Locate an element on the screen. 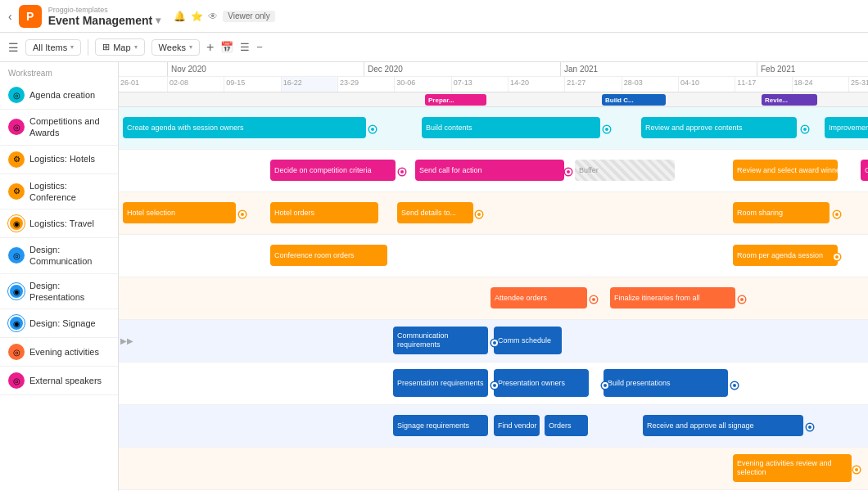  phase-build: Build C... is located at coordinates (634, 100).